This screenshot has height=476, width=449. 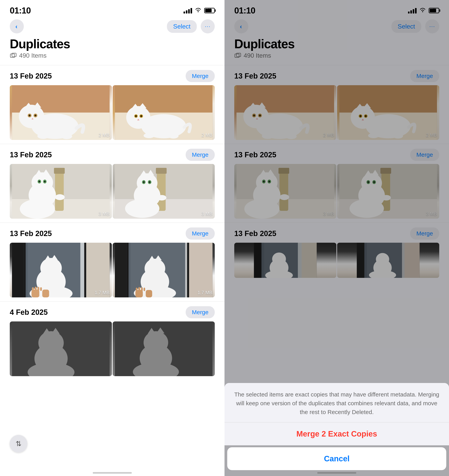 What do you see at coordinates (200, 155) in the screenshot?
I see `merge-button-left-1: Merge` at bounding box center [200, 155].